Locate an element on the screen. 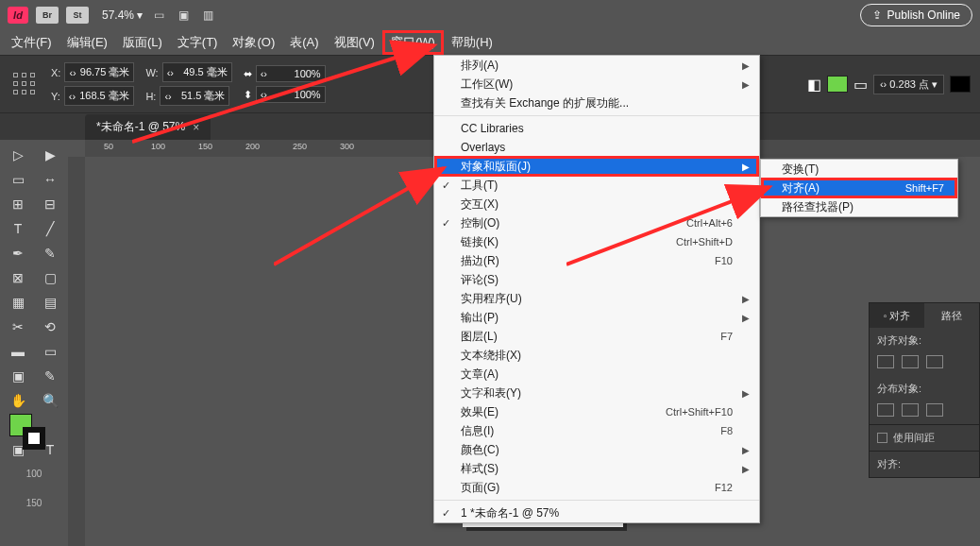  hand-tool-icon: ✋ is located at coordinates (18, 401).